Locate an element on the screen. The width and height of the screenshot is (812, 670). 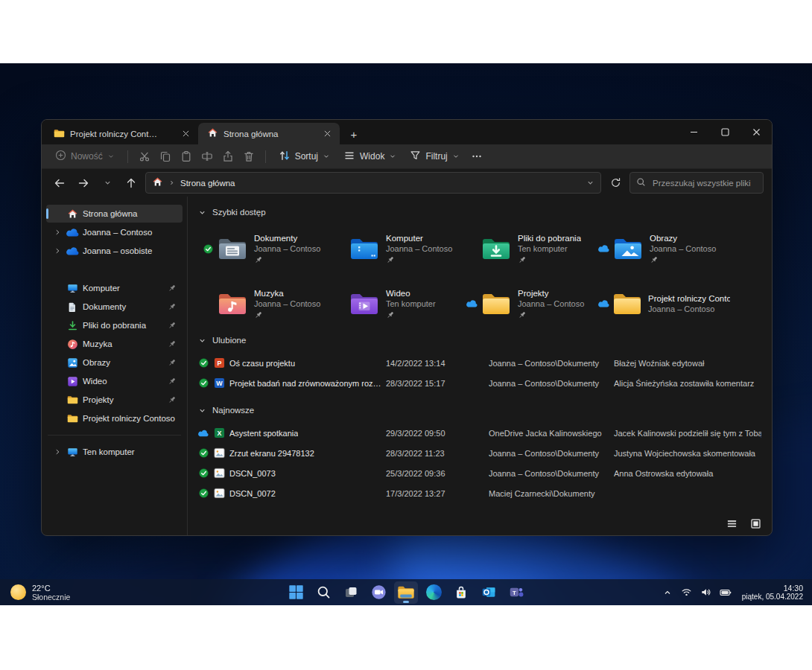
back-button is located at coordinates (60, 183).